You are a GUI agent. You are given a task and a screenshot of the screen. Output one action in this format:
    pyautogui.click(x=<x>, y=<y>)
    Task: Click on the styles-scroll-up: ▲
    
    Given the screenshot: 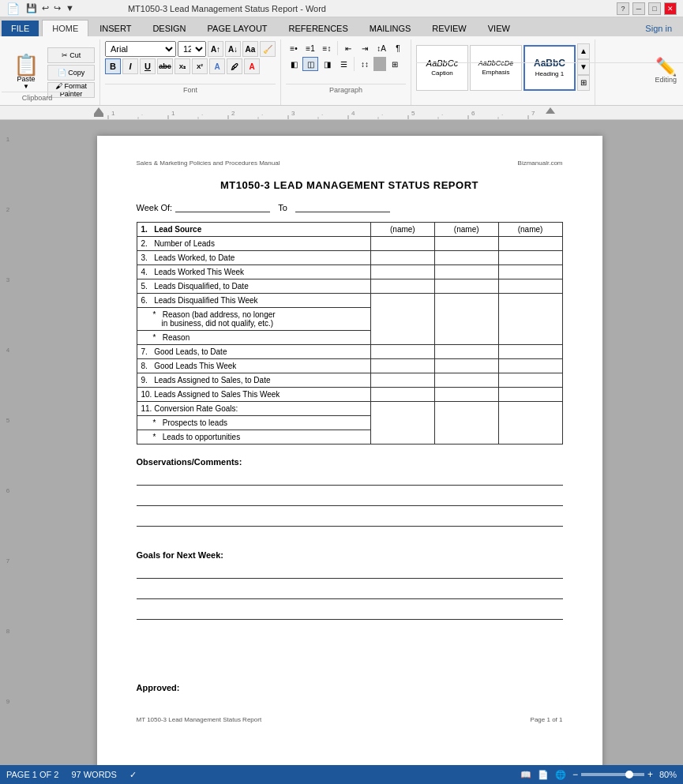 What is the action you would take?
    pyautogui.click(x=584, y=51)
    